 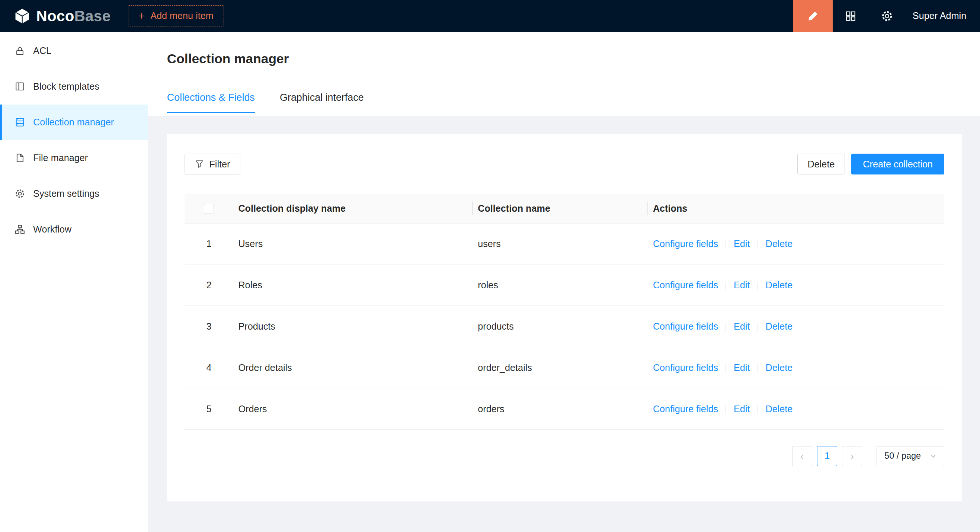 I want to click on delete-button-label: Delete, so click(x=821, y=164).